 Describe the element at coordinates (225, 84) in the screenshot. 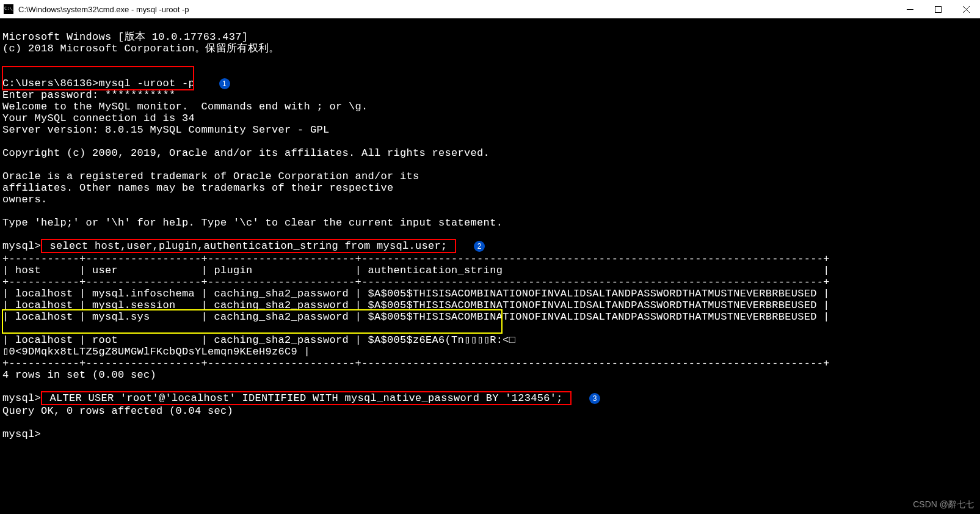

I see `annotation-number-1: 1` at that location.